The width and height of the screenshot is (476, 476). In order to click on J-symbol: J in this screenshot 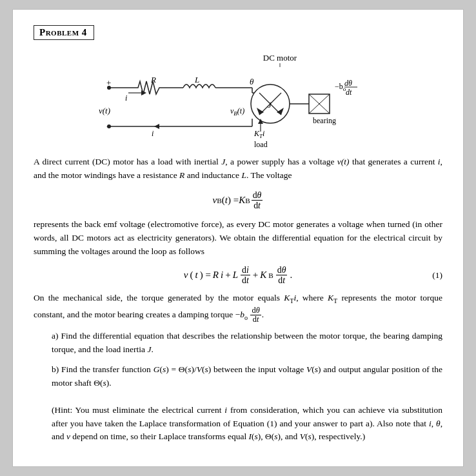, I will do `click(223, 161)`.